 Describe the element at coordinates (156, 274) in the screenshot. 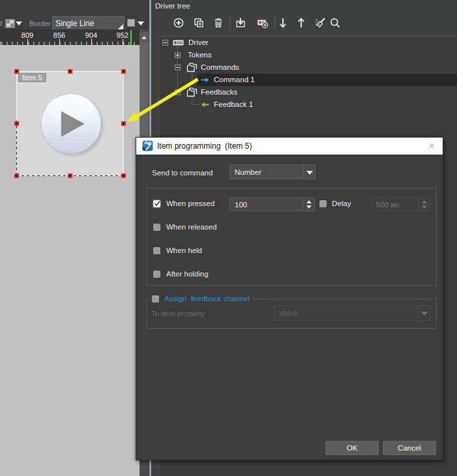

I see `after-holding-checkbox` at that location.